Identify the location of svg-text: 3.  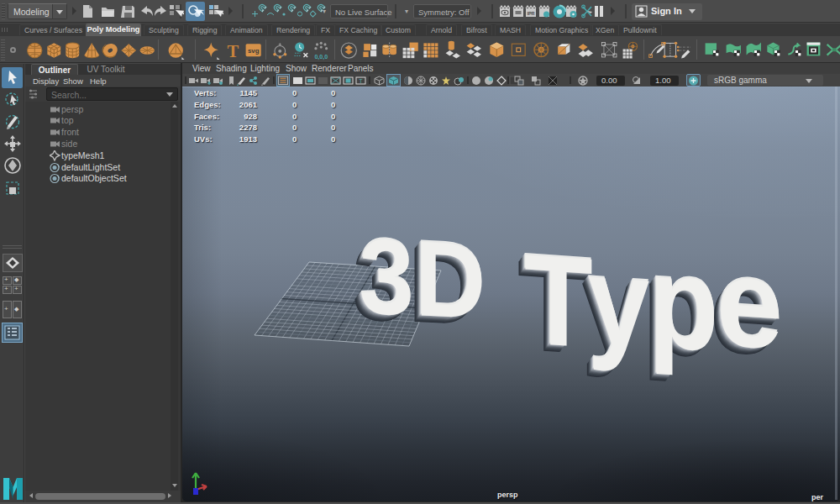
(386, 277).